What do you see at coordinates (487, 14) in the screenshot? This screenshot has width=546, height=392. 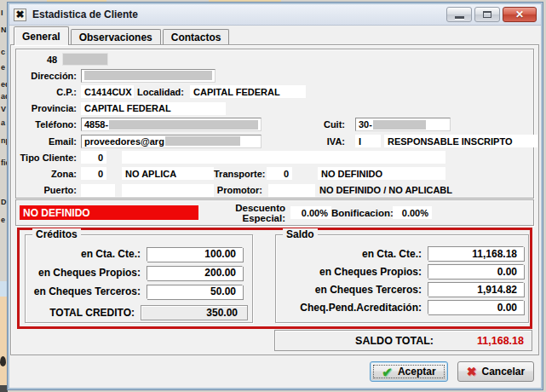 I see `maximize-button` at bounding box center [487, 14].